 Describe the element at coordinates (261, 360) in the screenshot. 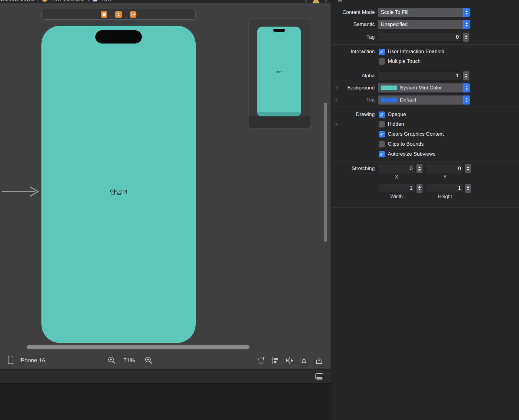

I see `update-frames-icon` at that location.